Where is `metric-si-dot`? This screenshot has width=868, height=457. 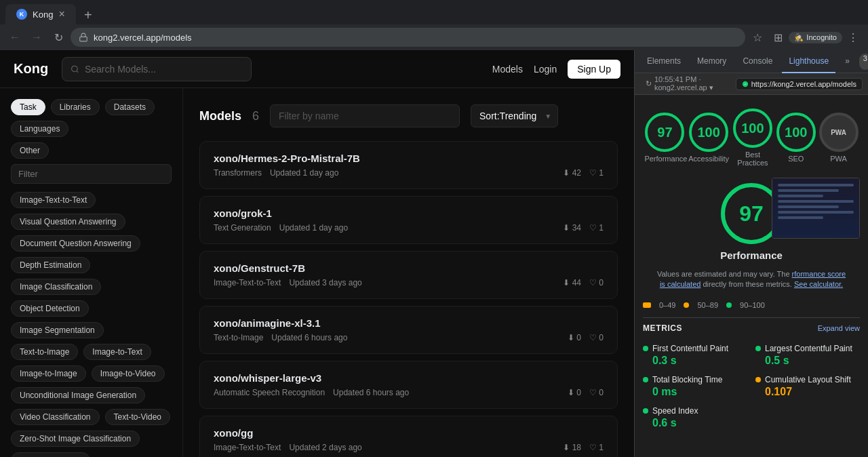 metric-si-dot is located at coordinates (646, 411).